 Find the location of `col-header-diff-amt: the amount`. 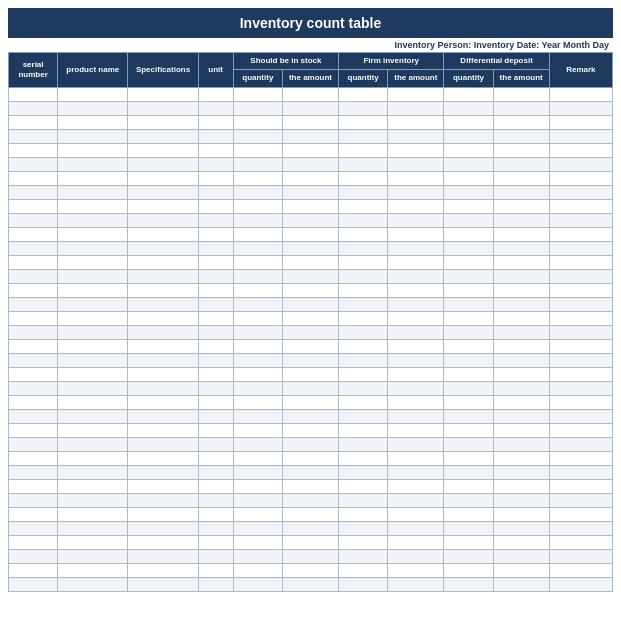

col-header-diff-amt: the amount is located at coordinates (521, 78).